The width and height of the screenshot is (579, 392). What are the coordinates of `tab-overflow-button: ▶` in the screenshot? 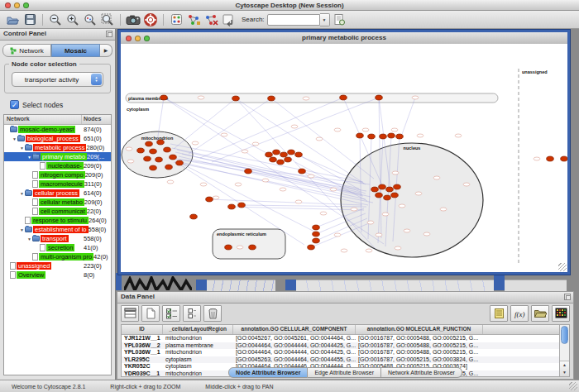 It's located at (106, 50).